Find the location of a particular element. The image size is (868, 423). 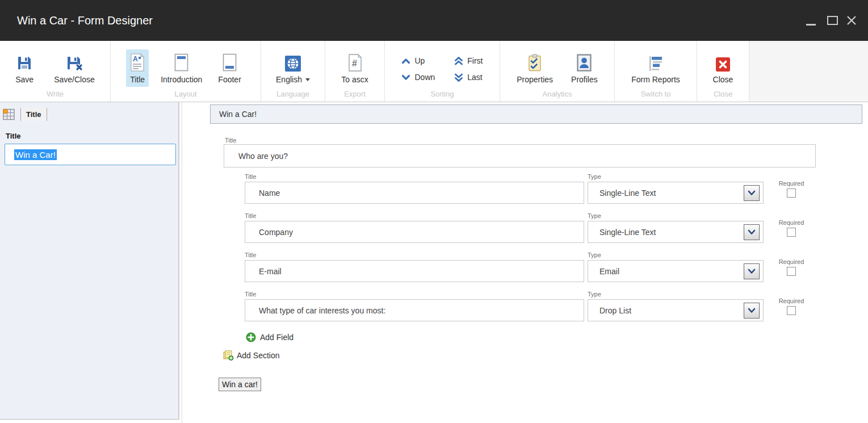

sort-down-label: Down is located at coordinates (425, 77).